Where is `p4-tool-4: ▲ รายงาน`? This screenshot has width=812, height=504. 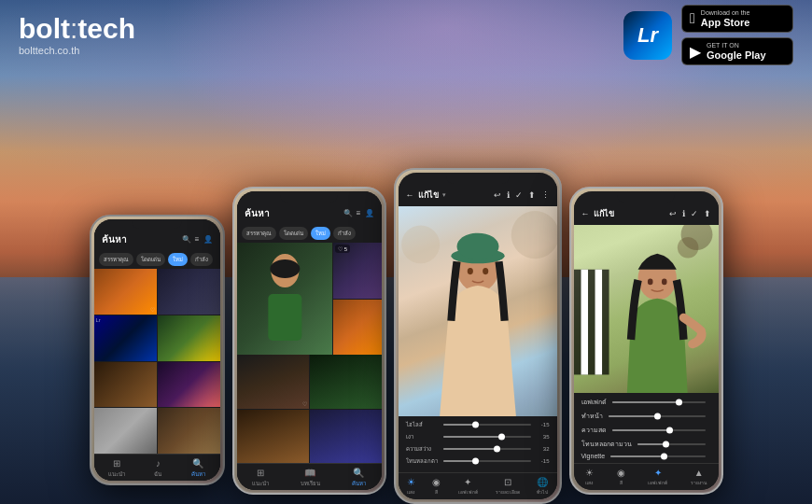 p4-tool-4: ▲ รายงาน is located at coordinates (698, 477).